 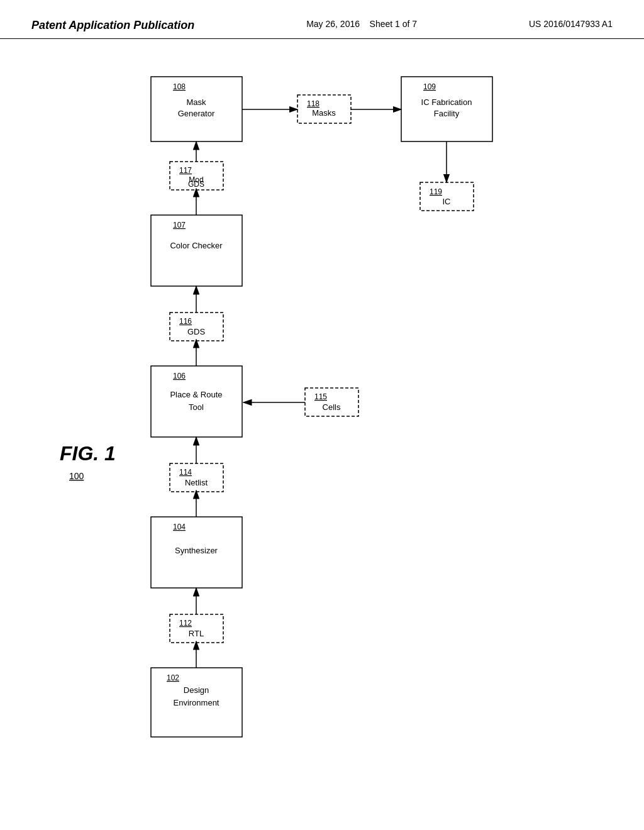 What do you see at coordinates (179, 376) in the screenshot?
I see `svg-text: 106` at bounding box center [179, 376].